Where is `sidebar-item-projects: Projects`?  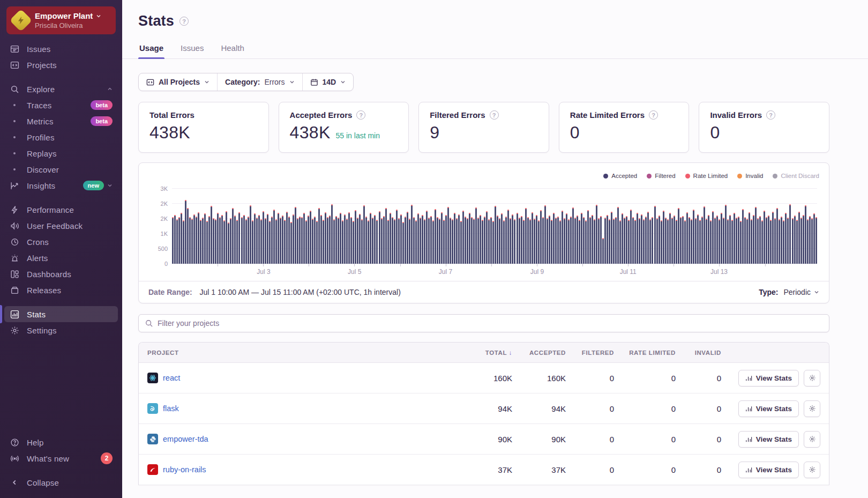
sidebar-item-projects: Projects is located at coordinates (61, 65).